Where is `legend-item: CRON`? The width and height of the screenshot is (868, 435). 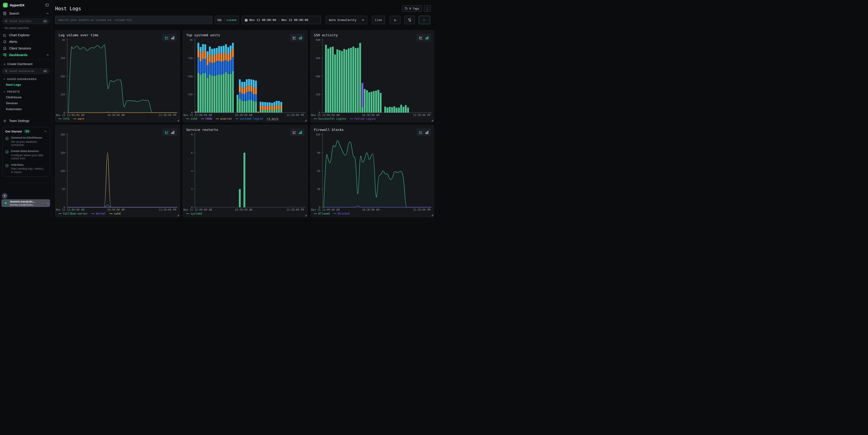
legend-item: CRON is located at coordinates (207, 119).